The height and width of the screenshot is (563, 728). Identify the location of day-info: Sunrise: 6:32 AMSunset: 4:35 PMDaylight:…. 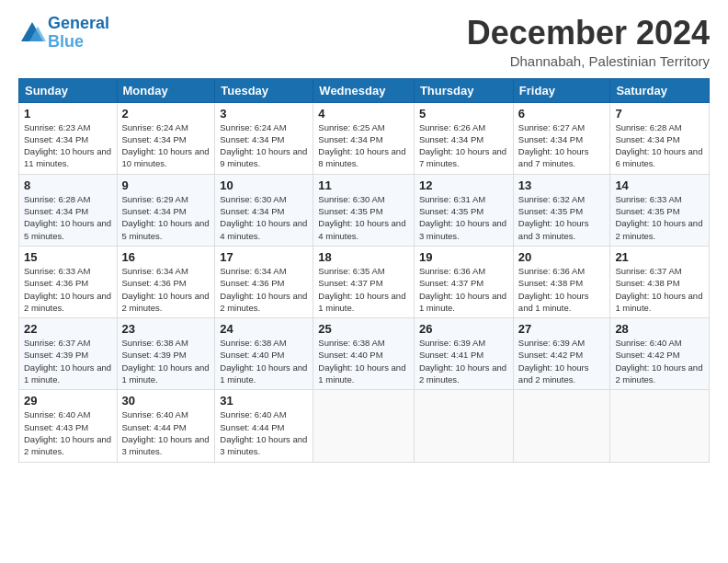
(563, 217).